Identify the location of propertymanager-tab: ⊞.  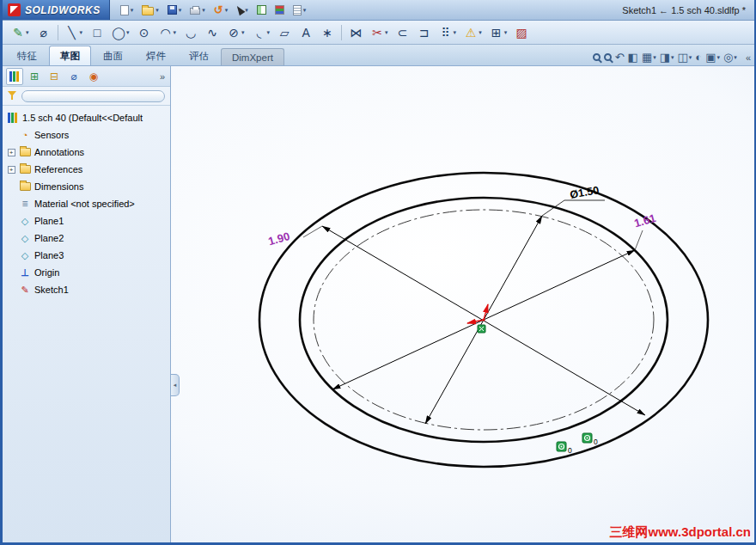
(34, 77).